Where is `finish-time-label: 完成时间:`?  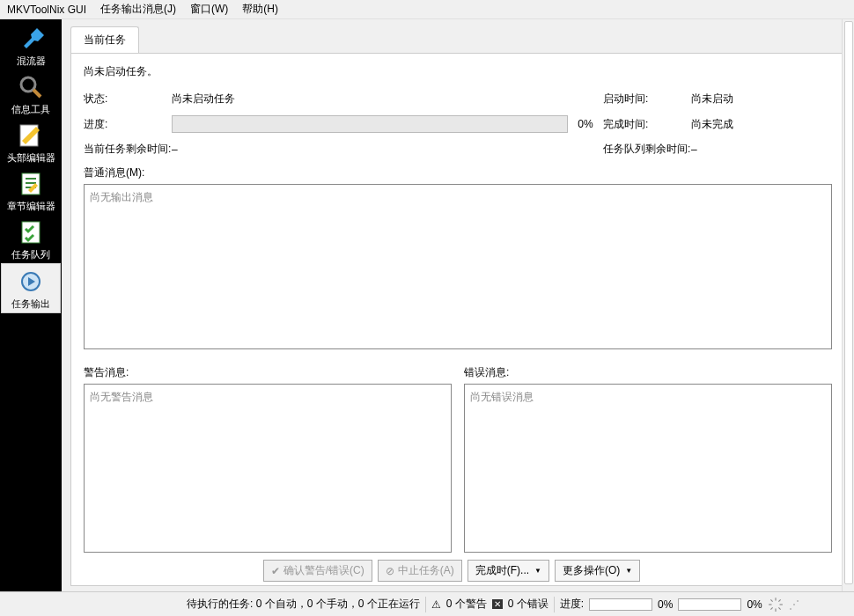
finish-time-label: 完成时间: is located at coordinates (647, 125).